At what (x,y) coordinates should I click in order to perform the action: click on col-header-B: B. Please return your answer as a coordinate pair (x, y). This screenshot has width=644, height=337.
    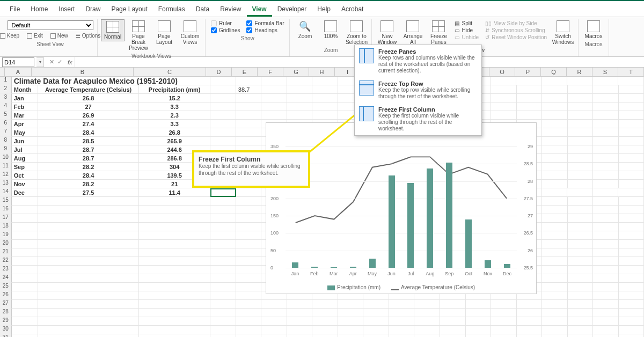
    Looking at the image, I should click on (83, 72).